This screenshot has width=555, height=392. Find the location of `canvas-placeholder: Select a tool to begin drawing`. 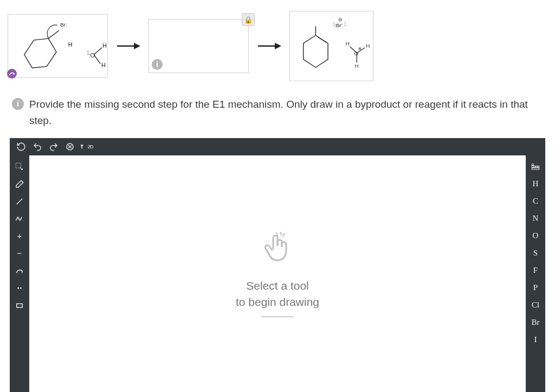

canvas-placeholder: Select a tool to begin drawing is located at coordinates (278, 298).